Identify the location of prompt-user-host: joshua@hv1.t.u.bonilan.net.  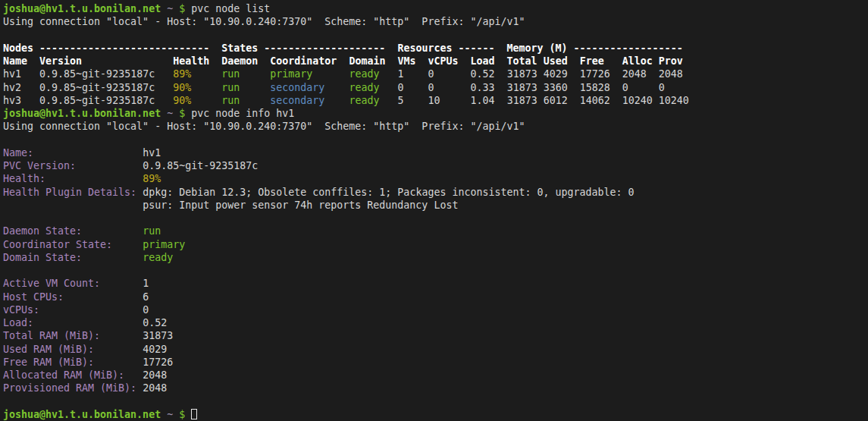
(82, 9).